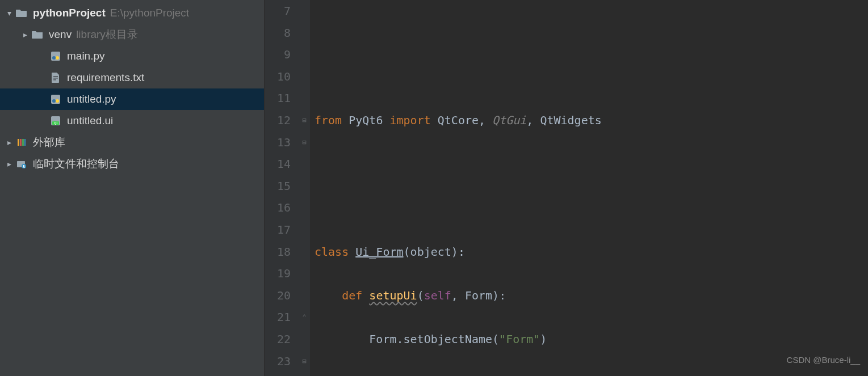  Describe the element at coordinates (132, 13) in the screenshot. I see `tree-root: ▾ pythonProject E:\pythonProject` at that location.